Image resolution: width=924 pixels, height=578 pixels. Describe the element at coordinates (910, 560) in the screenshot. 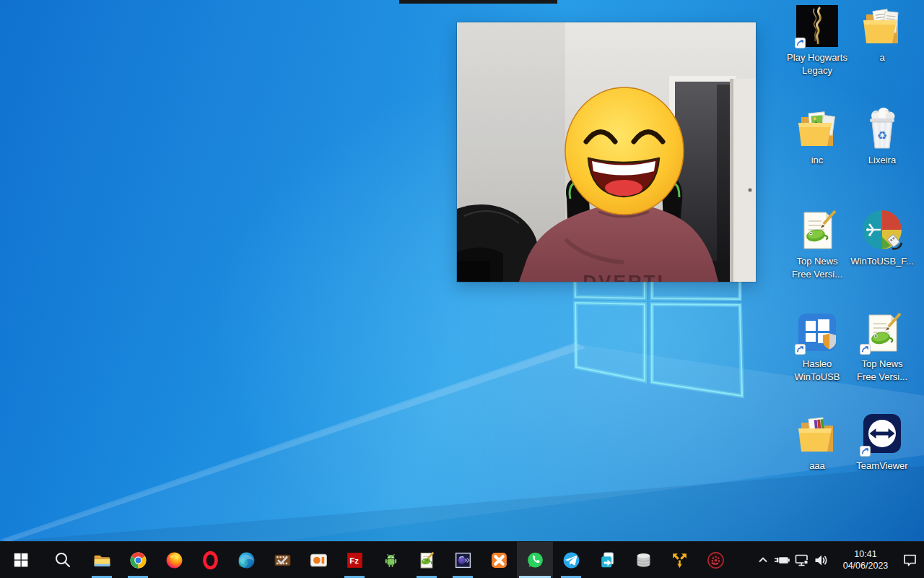

I see `notification-bubble-icon` at that location.